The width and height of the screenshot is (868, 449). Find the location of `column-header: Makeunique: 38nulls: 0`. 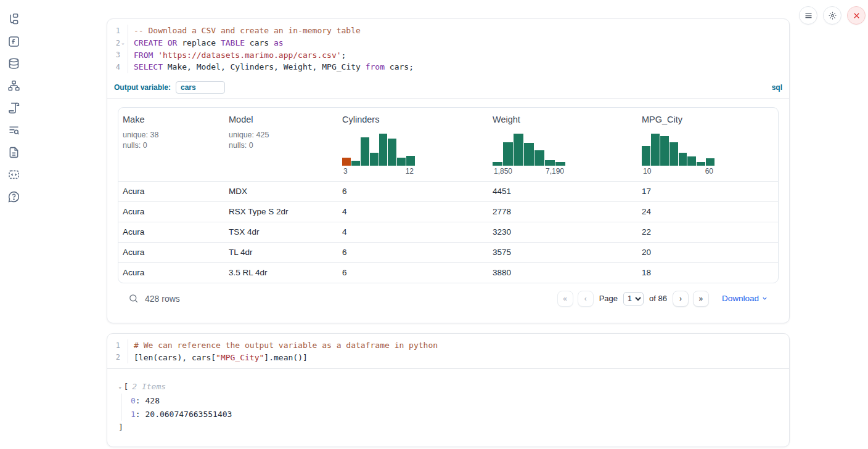

column-header: Makeunique: 38nulls: 0 is located at coordinates (171, 145).